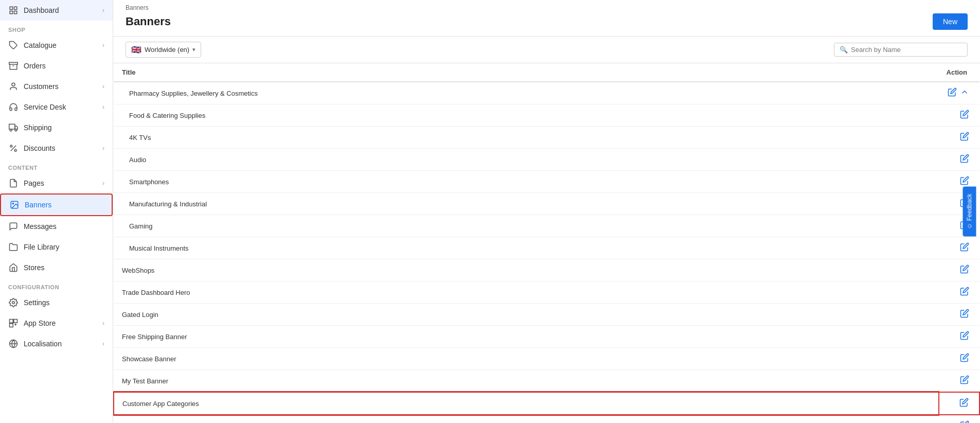  Describe the element at coordinates (41, 86) in the screenshot. I see `sidebar-item-customers-label: Customers` at that location.